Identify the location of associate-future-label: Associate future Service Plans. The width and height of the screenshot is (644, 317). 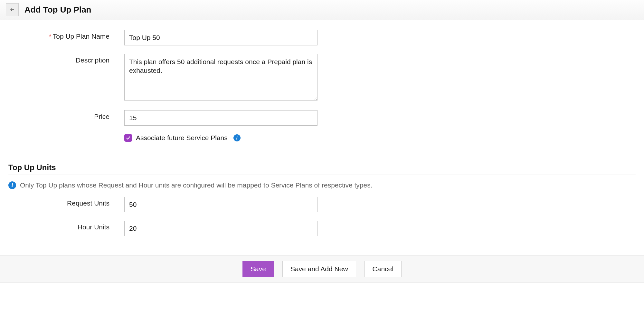
(182, 138).